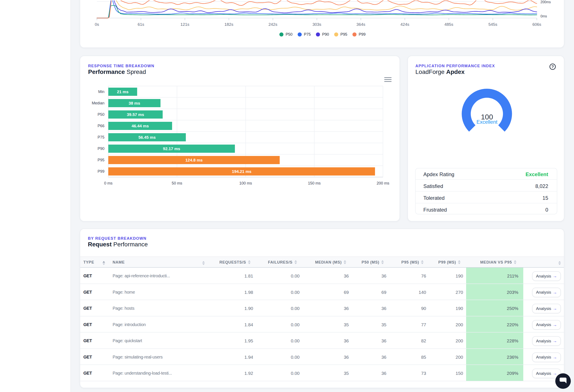 The height and width of the screenshot is (392, 574). What do you see at coordinates (98, 103) in the screenshot?
I see `svg-text: Median` at bounding box center [98, 103].